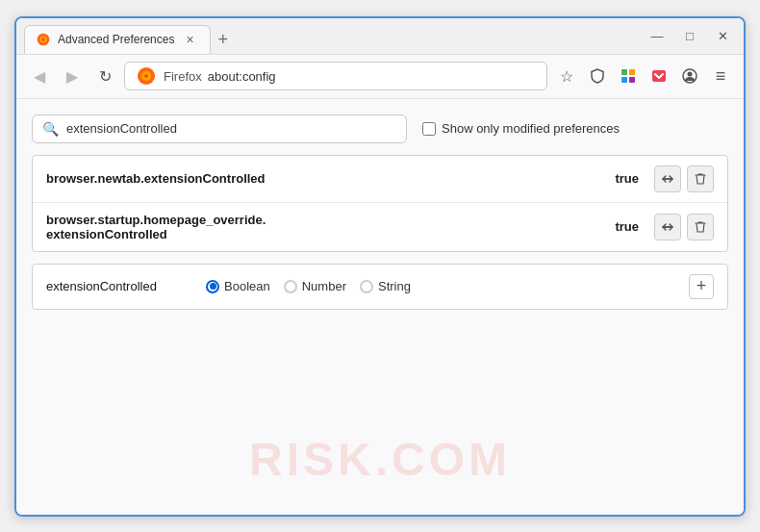 This screenshot has width=760, height=532. I want to click on radio-number-circle, so click(291, 287).